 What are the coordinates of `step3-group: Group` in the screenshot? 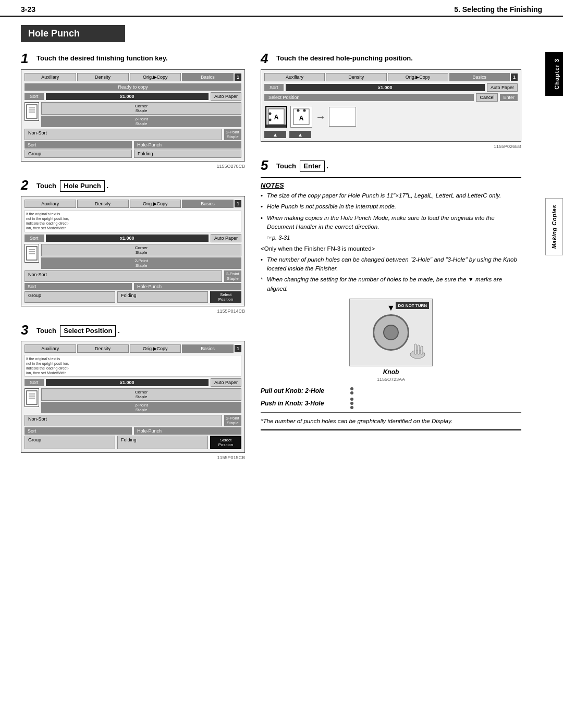 It's located at (70, 442).